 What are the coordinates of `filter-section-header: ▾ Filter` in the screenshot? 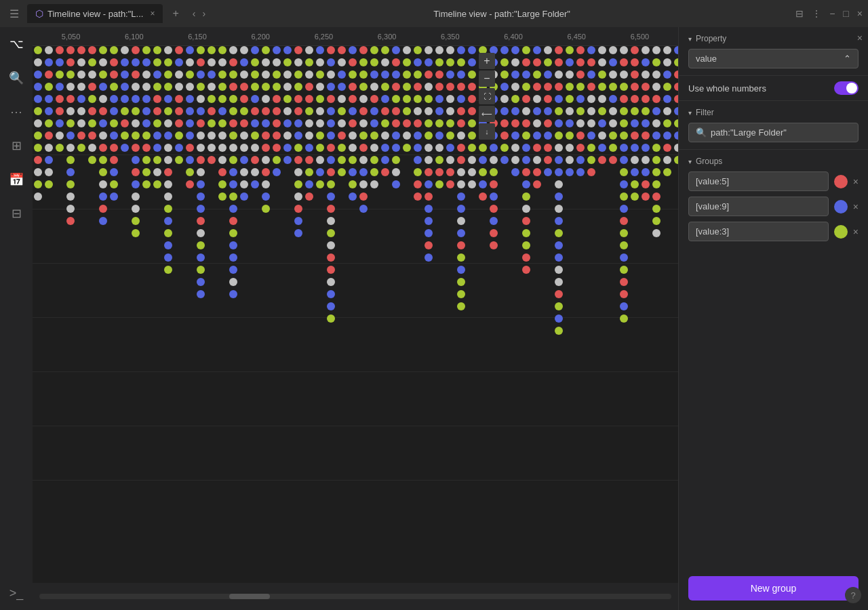 It's located at (773, 113).